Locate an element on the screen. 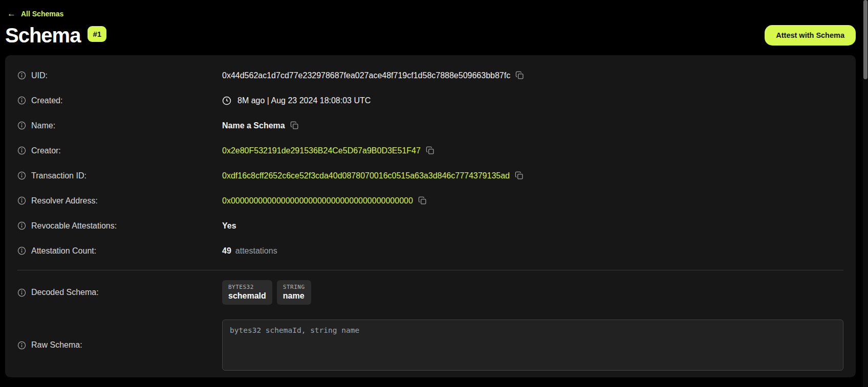 The image size is (868, 387). name-label: Name: is located at coordinates (43, 126).